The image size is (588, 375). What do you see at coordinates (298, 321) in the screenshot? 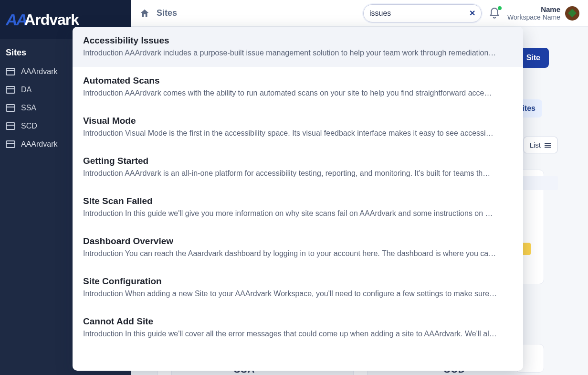
I see `result-title: Cannot Add Site` at bounding box center [298, 321].